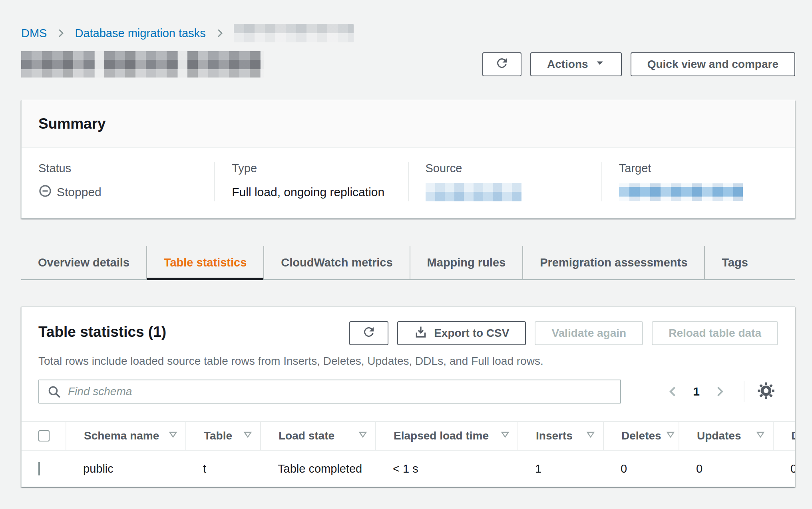 This screenshot has height=509, width=812. What do you see at coordinates (84, 262) in the screenshot?
I see `tab-overview-details: Overview details` at bounding box center [84, 262].